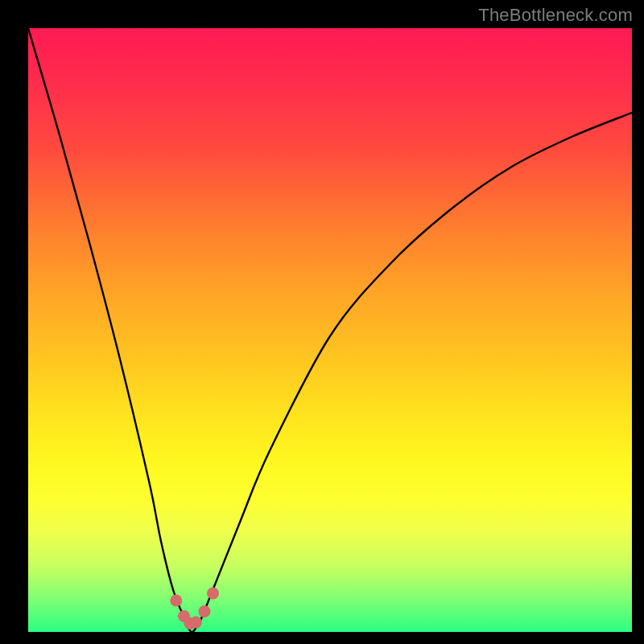 Image resolution: width=644 pixels, height=644 pixels. Describe the element at coordinates (555, 15) in the screenshot. I see `watermark-label: TheBottleneck.com` at that location.